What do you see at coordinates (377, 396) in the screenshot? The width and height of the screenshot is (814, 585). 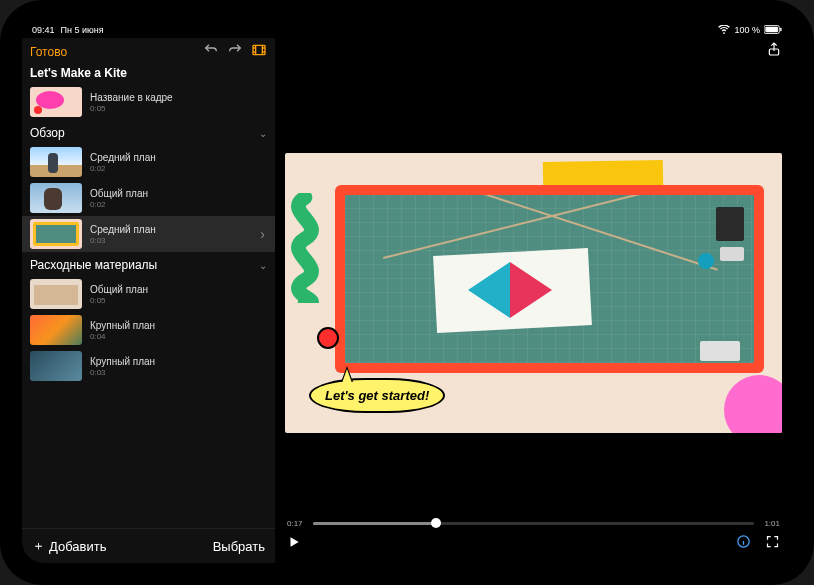 I see `speech-bubble: Let's get started!` at bounding box center [377, 396].